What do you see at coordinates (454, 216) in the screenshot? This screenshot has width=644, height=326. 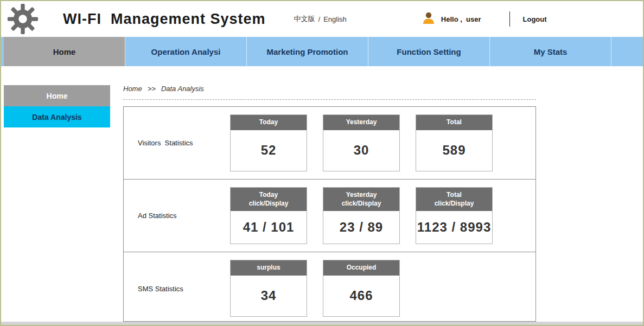 I see `stat-card-total-click-display: Total click/Display1123 / 8993` at bounding box center [454, 216].